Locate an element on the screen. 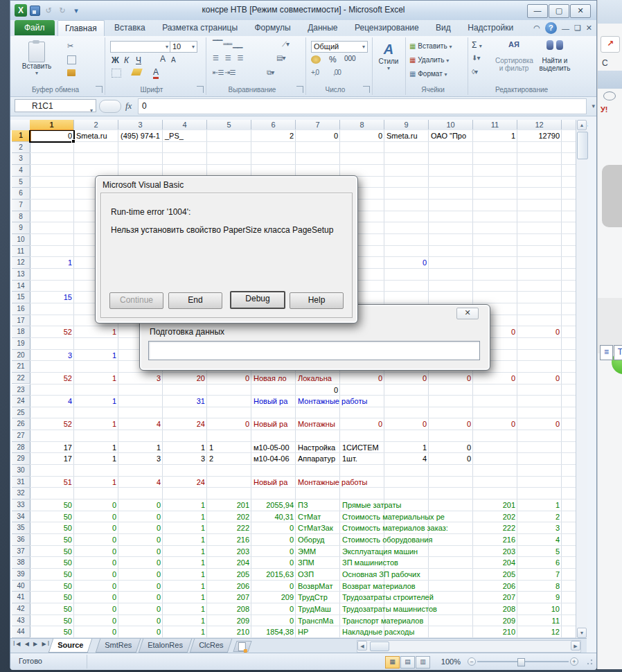 The image size is (622, 672). row-header-7: 7 is located at coordinates (21, 205).